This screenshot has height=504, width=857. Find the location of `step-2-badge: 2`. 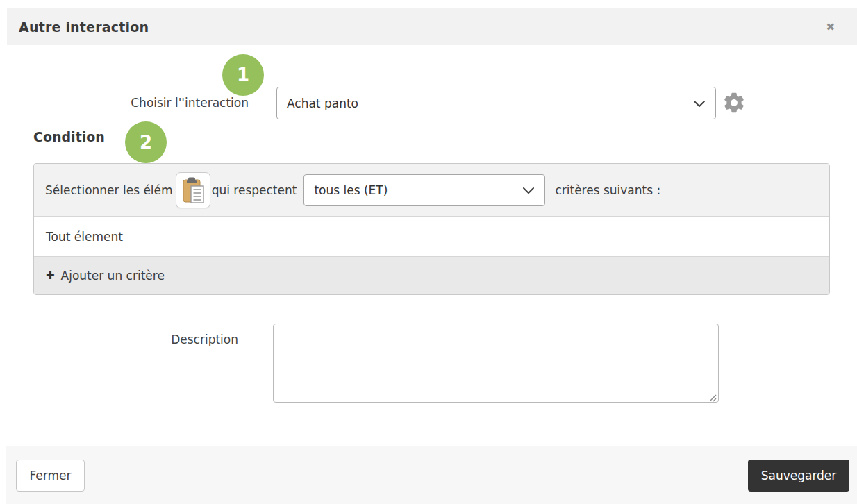

step-2-badge: 2 is located at coordinates (146, 142).